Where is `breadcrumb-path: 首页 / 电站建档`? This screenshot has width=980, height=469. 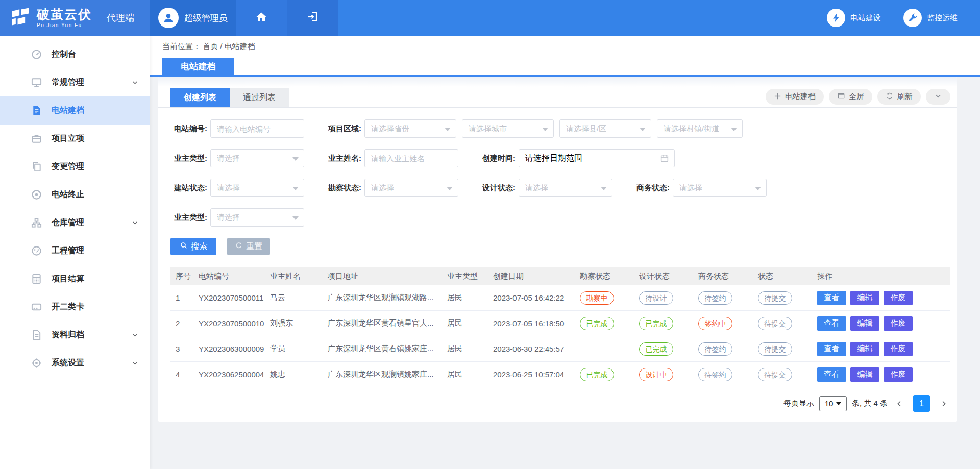 breadcrumb-path: 首页 / 电站建档 is located at coordinates (229, 46).